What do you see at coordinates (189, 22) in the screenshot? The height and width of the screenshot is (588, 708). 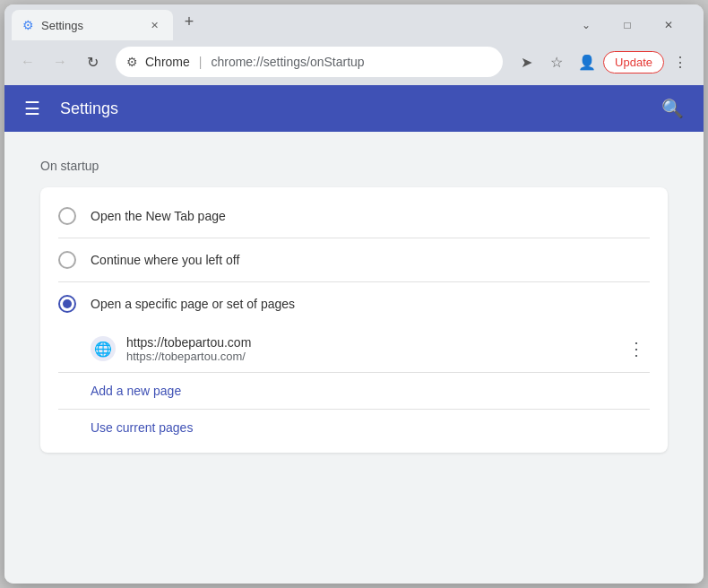 I see `new-tab-button: +` at bounding box center [189, 22].